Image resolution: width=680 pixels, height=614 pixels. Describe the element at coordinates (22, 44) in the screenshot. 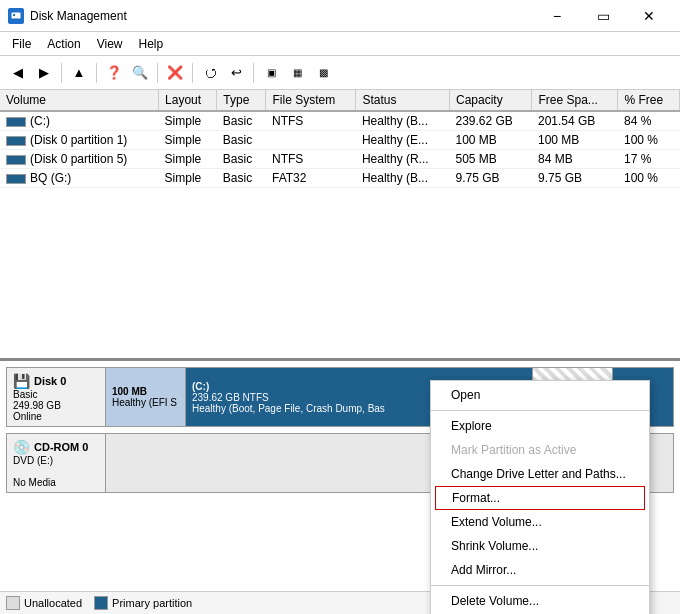

I see `menu-file: File` at that location.